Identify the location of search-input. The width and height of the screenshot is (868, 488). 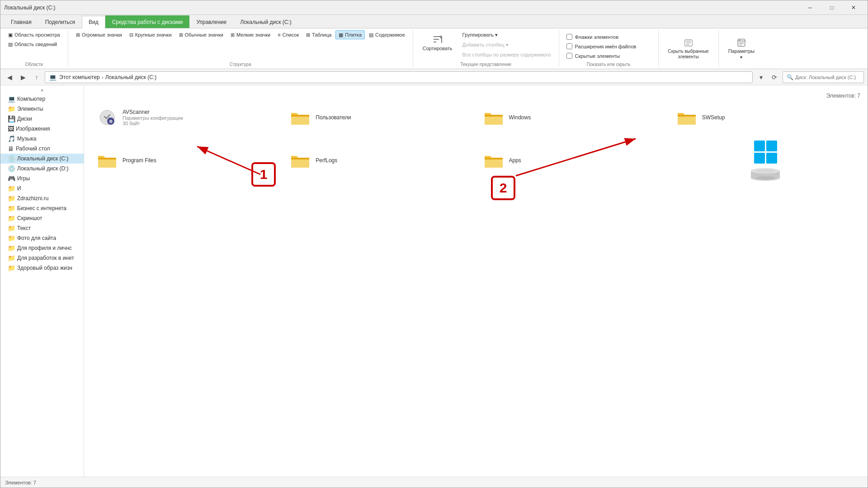
(827, 77).